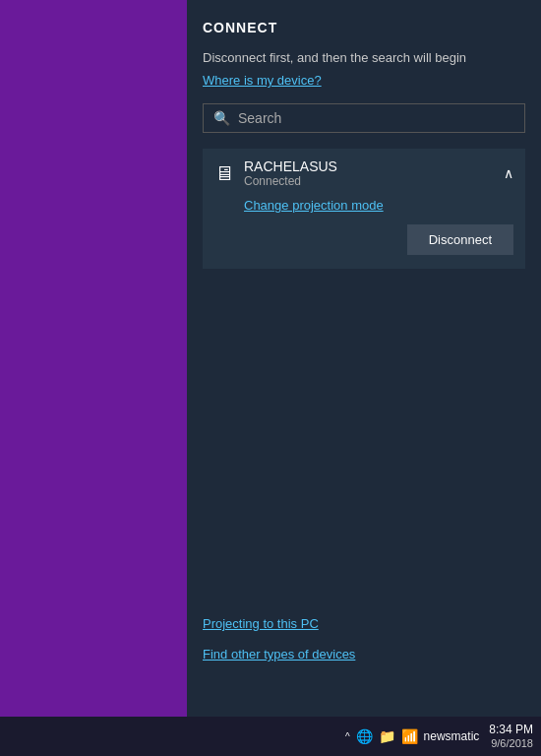 Image resolution: width=541 pixels, height=756 pixels. What do you see at coordinates (270, 736) in the screenshot?
I see `taskbar: ^ 🌐 📁 📶 newsmatic 8:34 PM 9/6/2018` at bounding box center [270, 736].